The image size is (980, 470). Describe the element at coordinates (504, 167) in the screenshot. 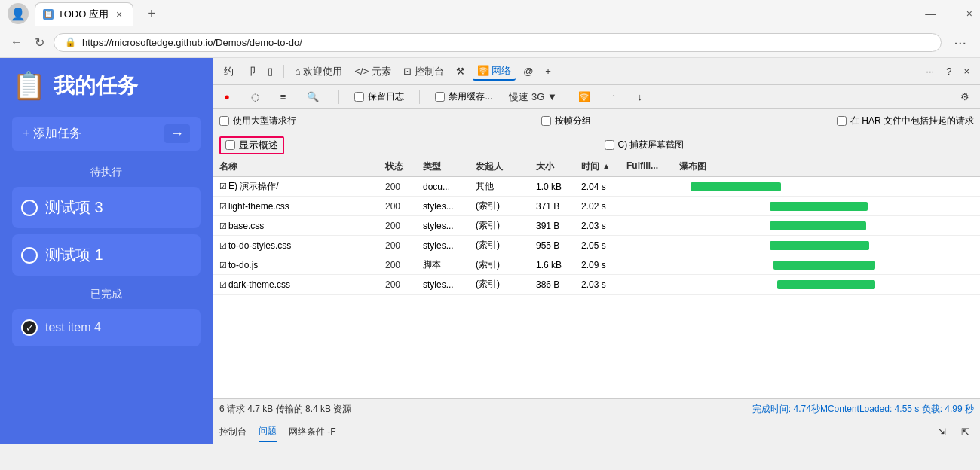

I see `col-initiator: 发起人` at that location.